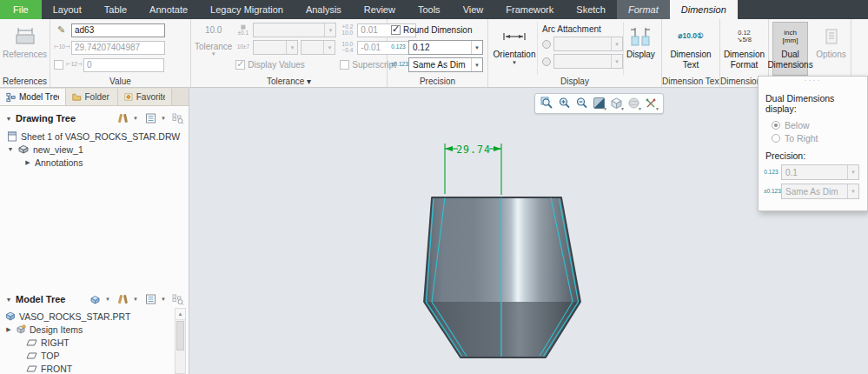 Image resolution: width=868 pixels, height=374 pixels. What do you see at coordinates (438, 30) in the screenshot?
I see `round-dimension-label: Round Dimension` at bounding box center [438, 30].